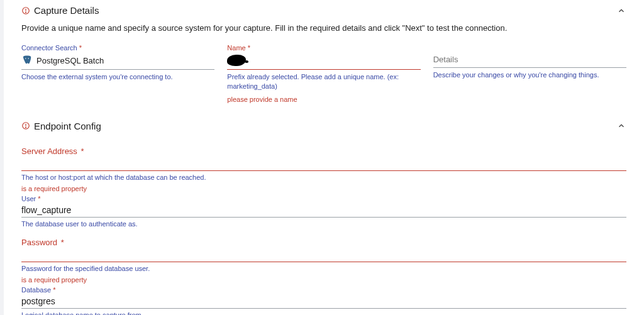 The height and width of the screenshot is (315, 644). I want to click on connector-search-field: Connector Search * PostgreSQL Batch Choo…, so click(118, 74).